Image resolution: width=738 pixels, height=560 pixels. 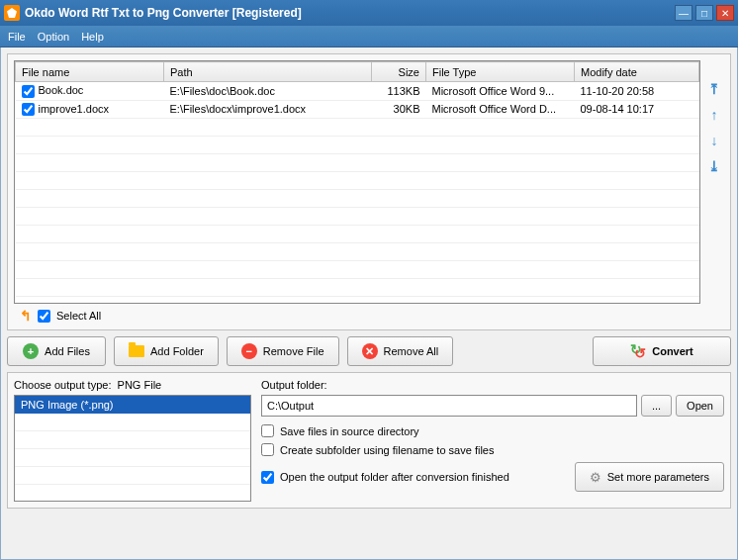 I want to click on minimize-button: —, so click(x=684, y=13).